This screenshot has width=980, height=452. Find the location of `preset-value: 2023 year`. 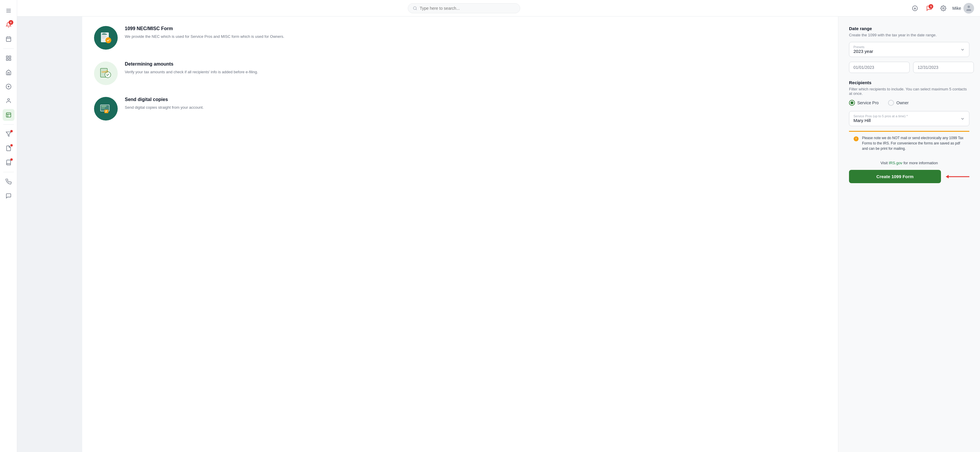

preset-value: 2023 year is located at coordinates (863, 51).